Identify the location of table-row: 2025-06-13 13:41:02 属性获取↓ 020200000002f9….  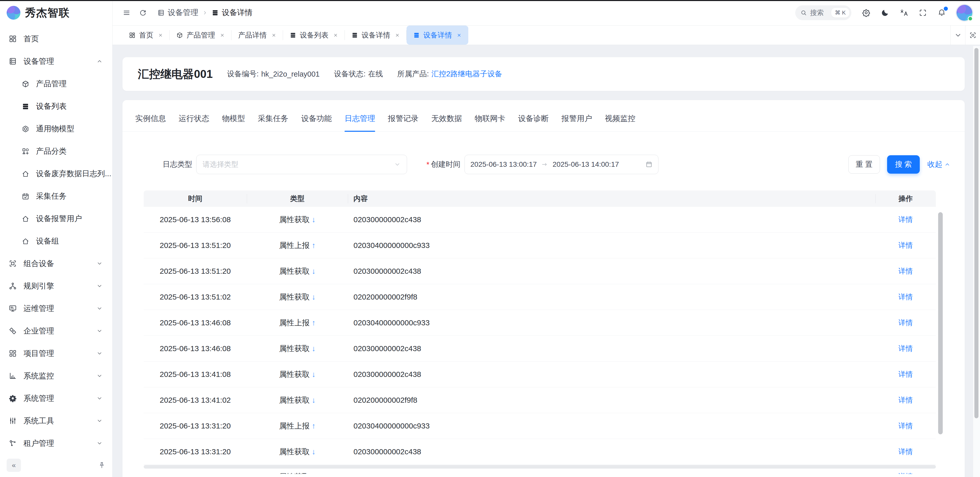
(540, 400).